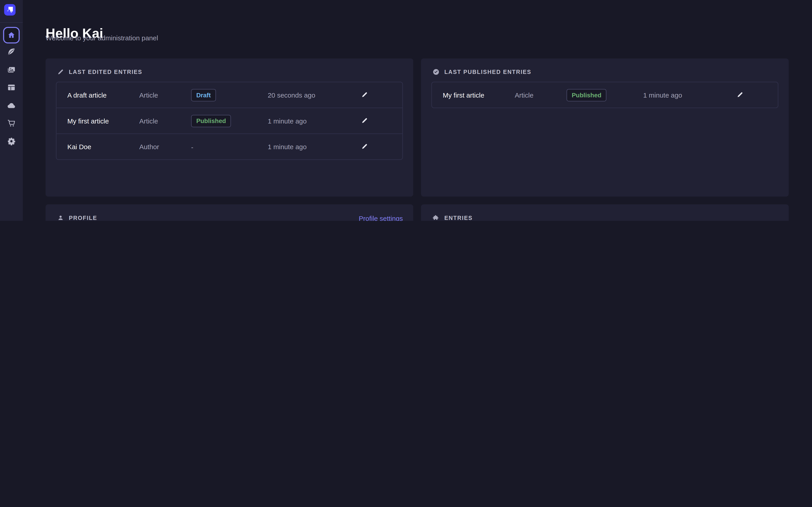 The width and height of the screenshot is (812, 507). What do you see at coordinates (482, 72) in the screenshot?
I see `card-header: LAST PUBLISHED ENTRIES` at bounding box center [482, 72].